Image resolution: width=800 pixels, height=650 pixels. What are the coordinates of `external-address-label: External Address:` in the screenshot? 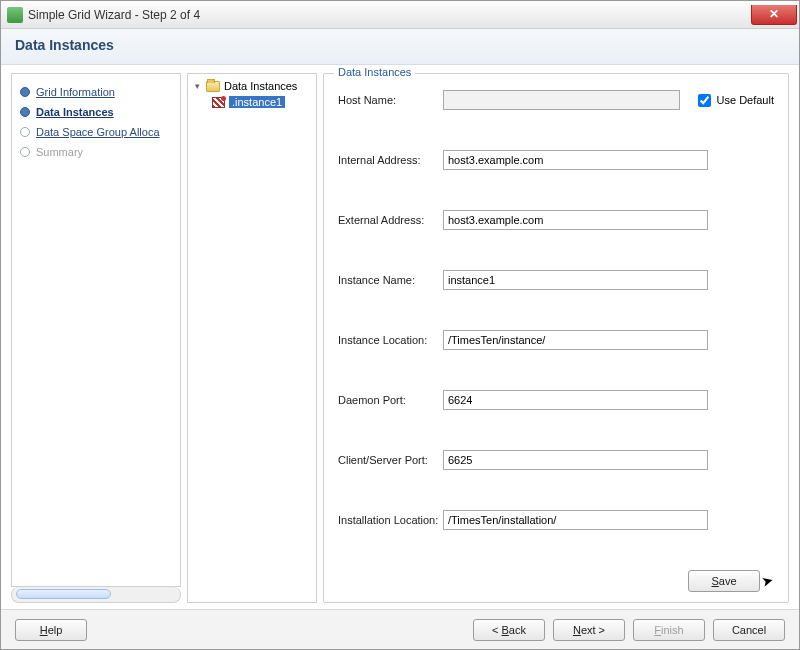 It's located at (390, 220).